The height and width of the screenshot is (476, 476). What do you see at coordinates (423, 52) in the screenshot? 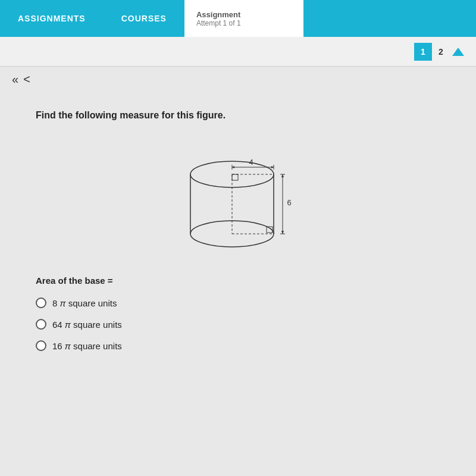
I see `page-number-1: 1` at bounding box center [423, 52].